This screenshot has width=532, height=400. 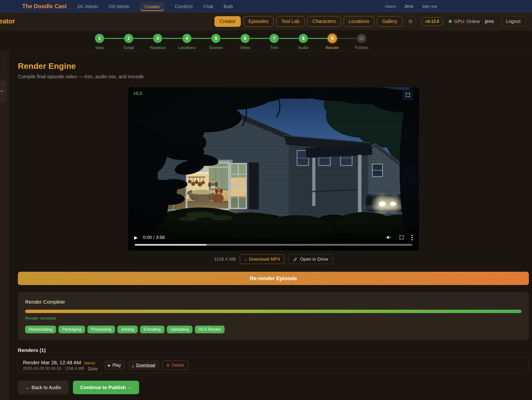 I want to click on step-script: 2Script, so click(x=129, y=40).